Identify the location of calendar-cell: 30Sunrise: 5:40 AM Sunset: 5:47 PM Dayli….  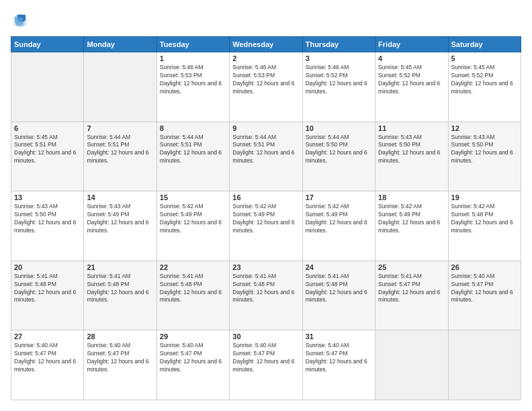
(266, 365).